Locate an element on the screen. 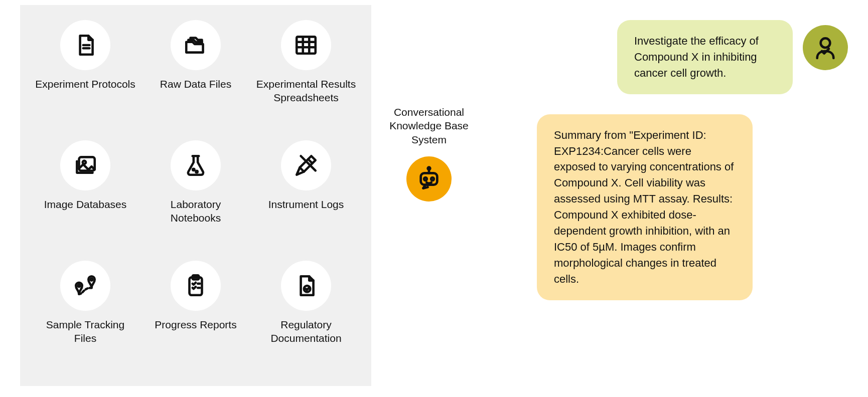  route-pins-icon is located at coordinates (85, 286).